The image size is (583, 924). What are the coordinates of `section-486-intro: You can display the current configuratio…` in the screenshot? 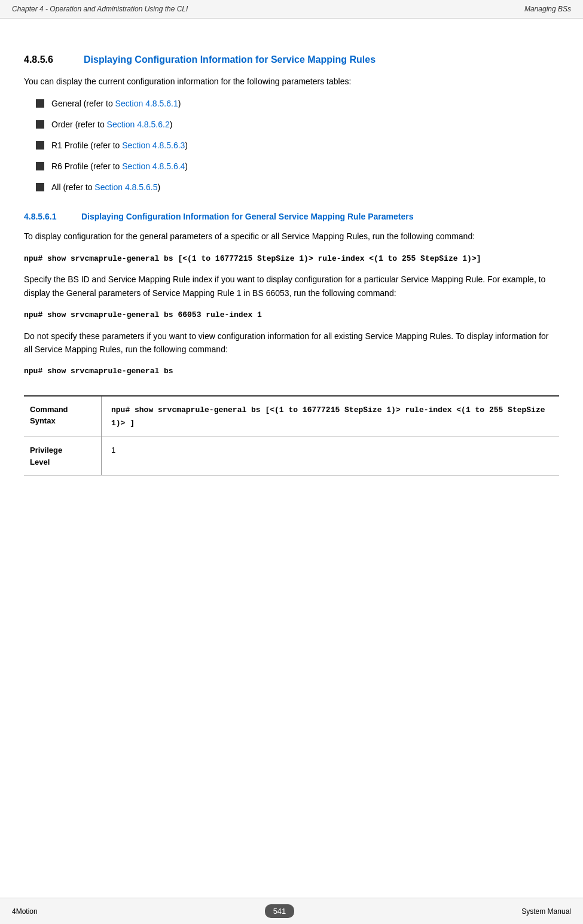 It's located at (292, 81).